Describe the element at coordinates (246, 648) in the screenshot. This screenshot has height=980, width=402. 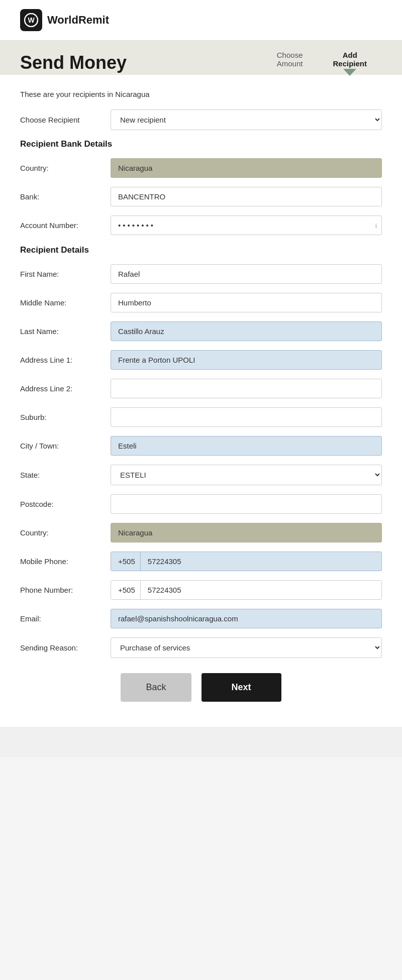
I see `sending-reason-select: Purchase of services Family support Gift…` at that location.